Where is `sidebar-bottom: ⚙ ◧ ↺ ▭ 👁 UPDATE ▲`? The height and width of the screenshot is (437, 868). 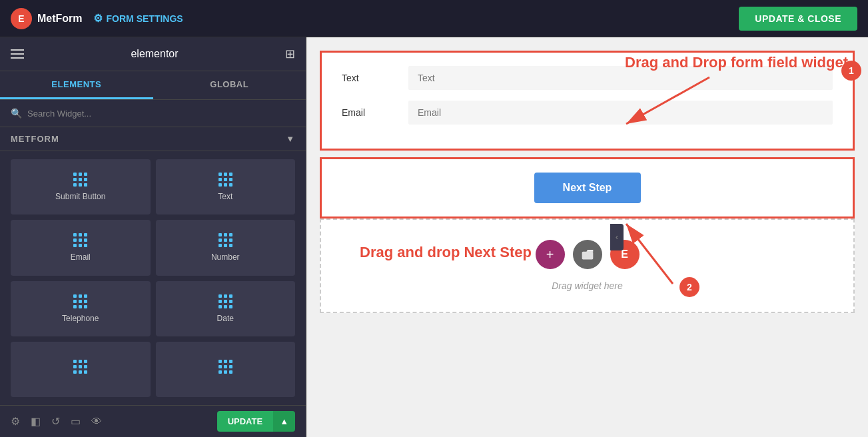 sidebar-bottom: ⚙ ◧ ↺ ▭ 👁 UPDATE ▲ is located at coordinates (153, 421).